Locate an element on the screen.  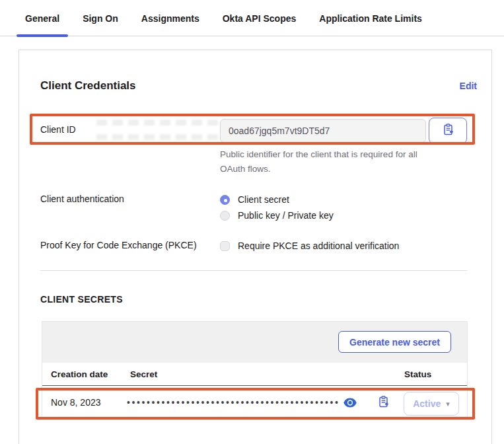
active-tab-underline is located at coordinates (42, 36).